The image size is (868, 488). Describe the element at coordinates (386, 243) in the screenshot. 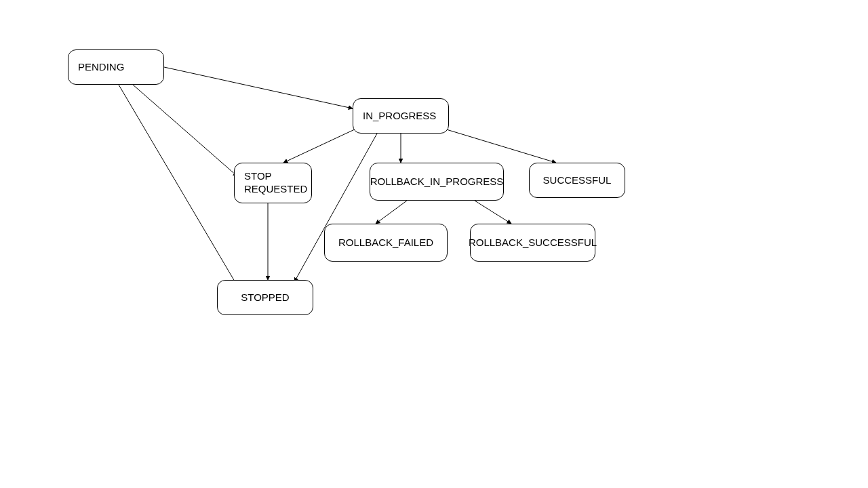

I see `state-label: ROLLBACK_FAILED` at that location.